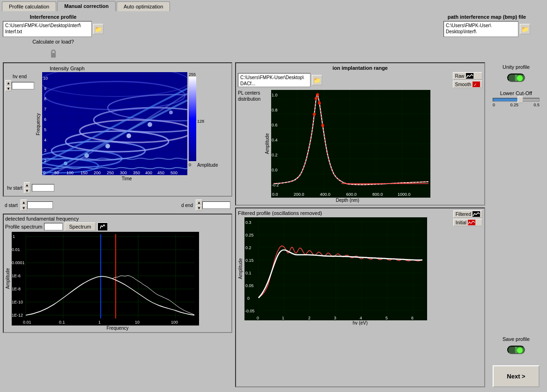 This screenshot has width=547, height=392. I want to click on pl-centers-label: PL centers distribution, so click(251, 96).